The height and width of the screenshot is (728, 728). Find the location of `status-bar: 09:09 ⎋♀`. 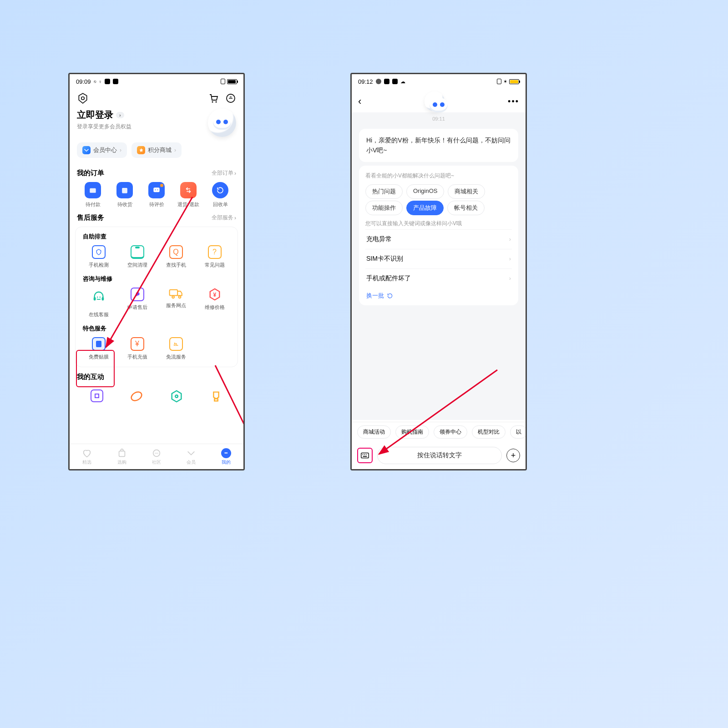

status-bar: 09:09 ⎋♀ is located at coordinates (157, 81).